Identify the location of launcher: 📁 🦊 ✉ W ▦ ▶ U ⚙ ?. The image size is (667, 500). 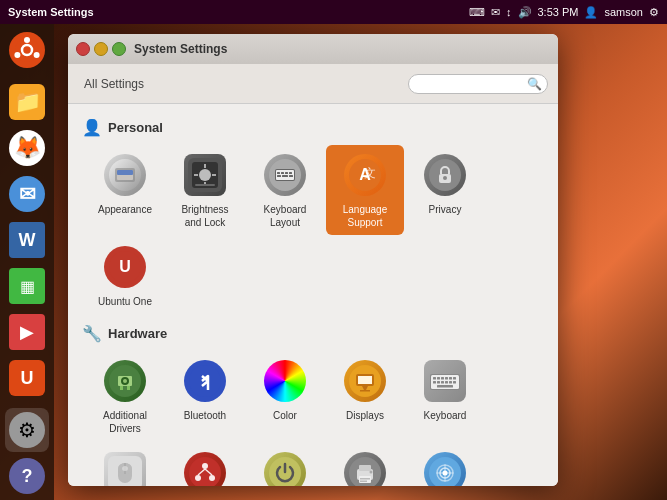
(27, 262).